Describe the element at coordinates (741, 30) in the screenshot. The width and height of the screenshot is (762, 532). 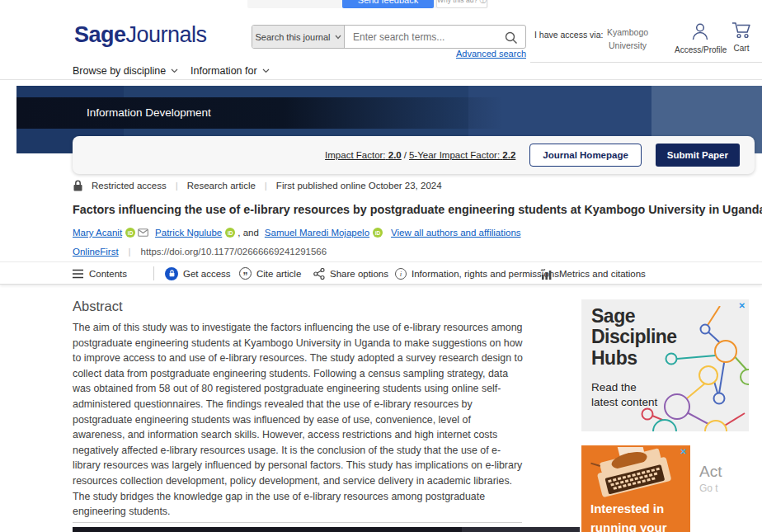
I see `cart-icon` at that location.